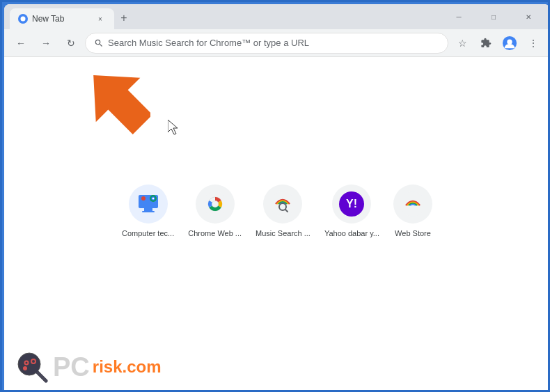  Describe the element at coordinates (215, 204) in the screenshot. I see `chrome-web-svg` at that location.